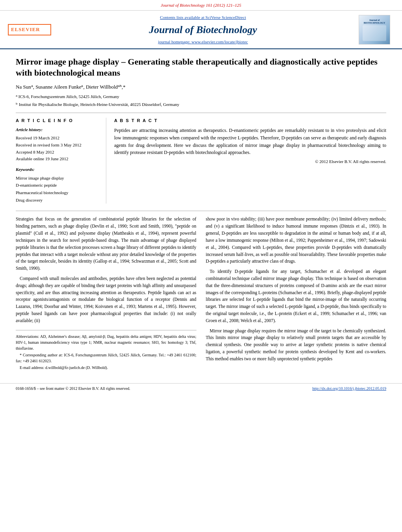 The width and height of the screenshot is (402, 532). I want to click on affiliation-a: ᵃ ICS-6, Forschungszentrum Jülich, 52425…, so click(201, 97).